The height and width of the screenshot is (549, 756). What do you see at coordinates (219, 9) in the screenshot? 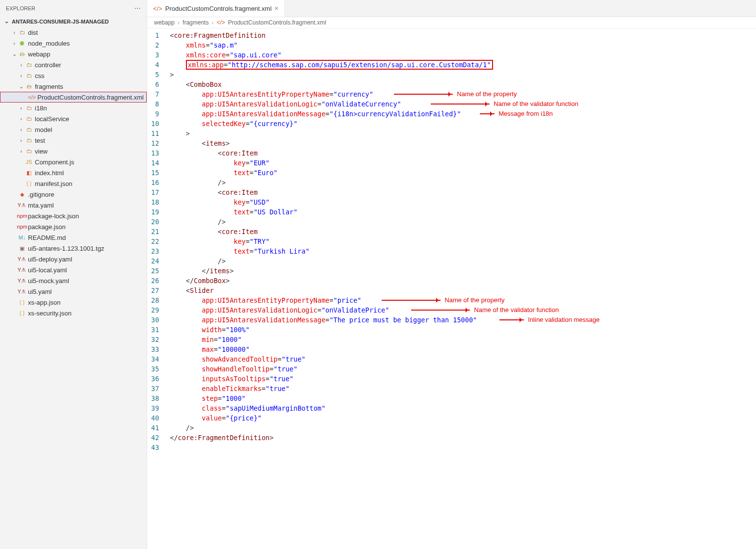
I see `tab-label: ProductCustomControls.fragment.xml` at bounding box center [219, 9].